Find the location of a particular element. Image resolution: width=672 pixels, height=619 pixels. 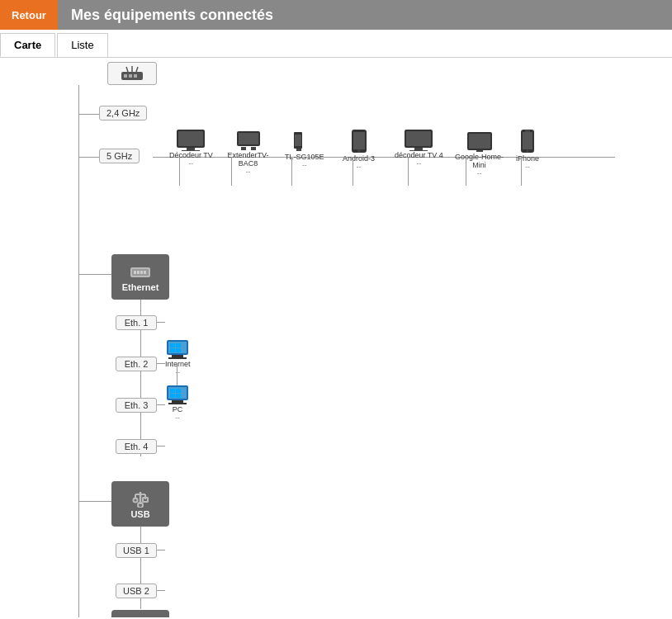

tab-liste: Liste is located at coordinates (83, 45).